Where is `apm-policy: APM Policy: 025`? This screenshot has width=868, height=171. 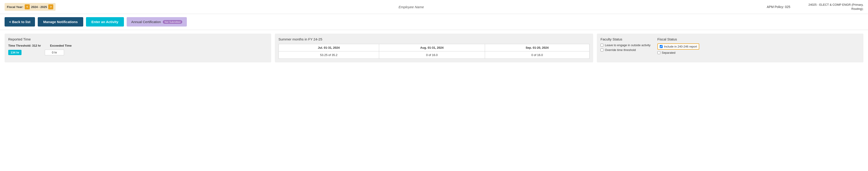
apm-policy: APM Policy: 025 is located at coordinates (778, 7).